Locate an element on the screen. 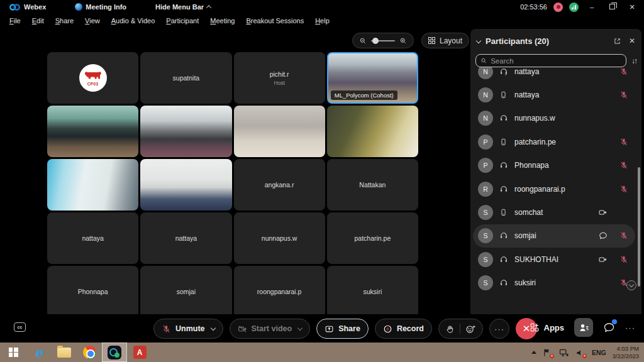 The image size is (644, 362). taskbar-internet-explorer: e is located at coordinates (39, 352).